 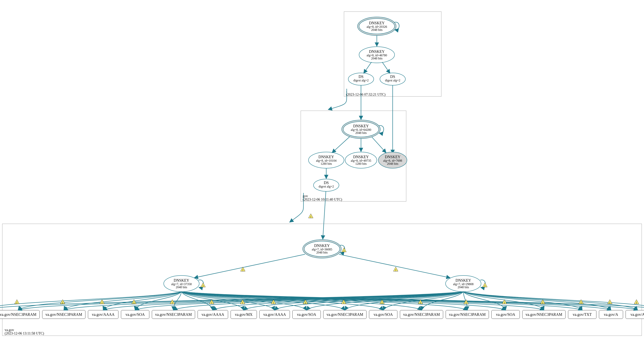 I want to click on rr-label: va.gov/TXT, so click(x=582, y=315).